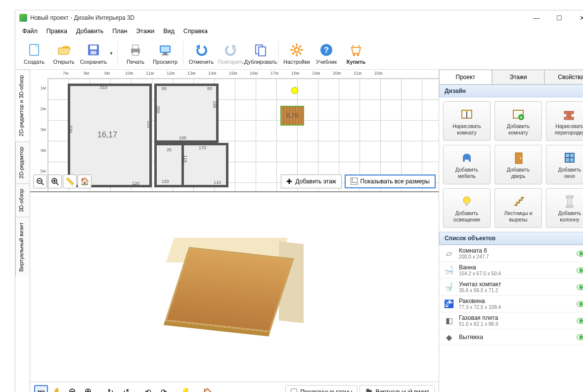  Describe the element at coordinates (254, 73) in the screenshot. I see `ruler-h-tick: 16м` at that location.